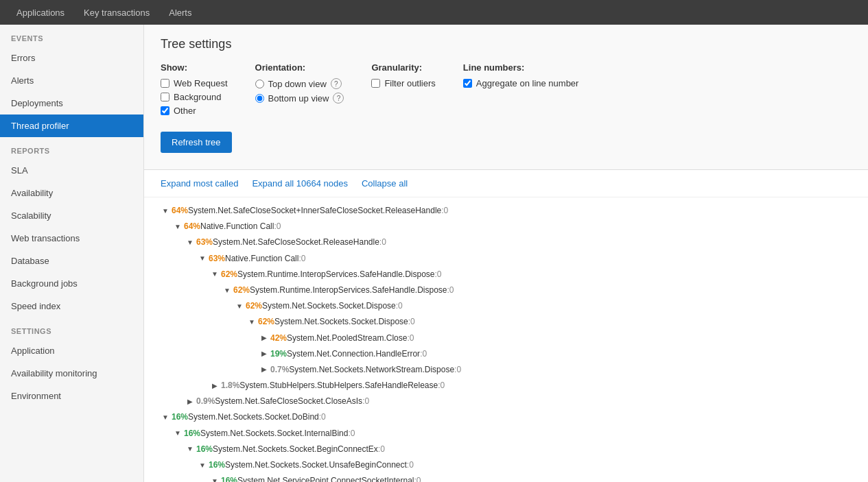 This screenshot has width=868, height=482. Describe the element at coordinates (468, 84) in the screenshot. I see `checkbox-aggregate-input` at that location.